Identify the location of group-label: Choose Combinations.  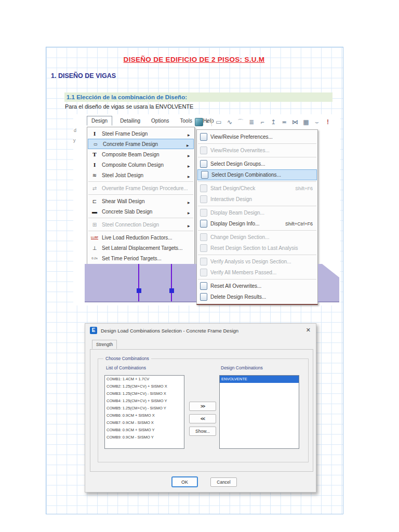
(127, 358).